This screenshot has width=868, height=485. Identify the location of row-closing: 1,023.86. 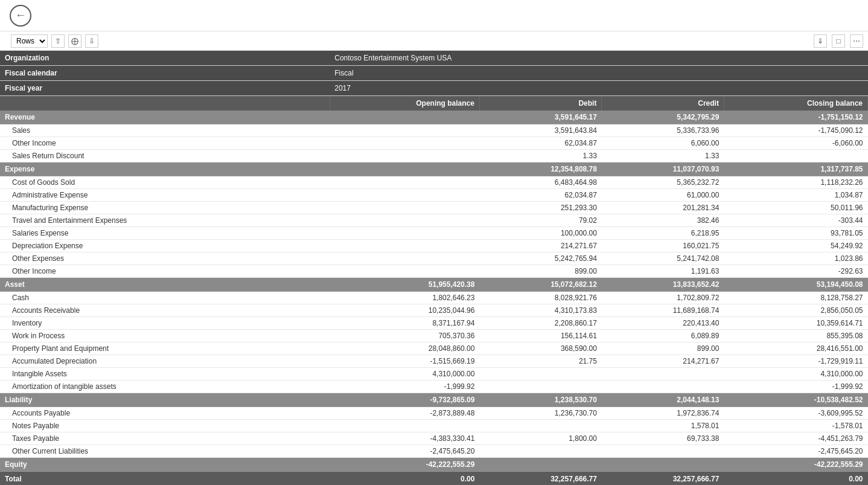
(796, 259).